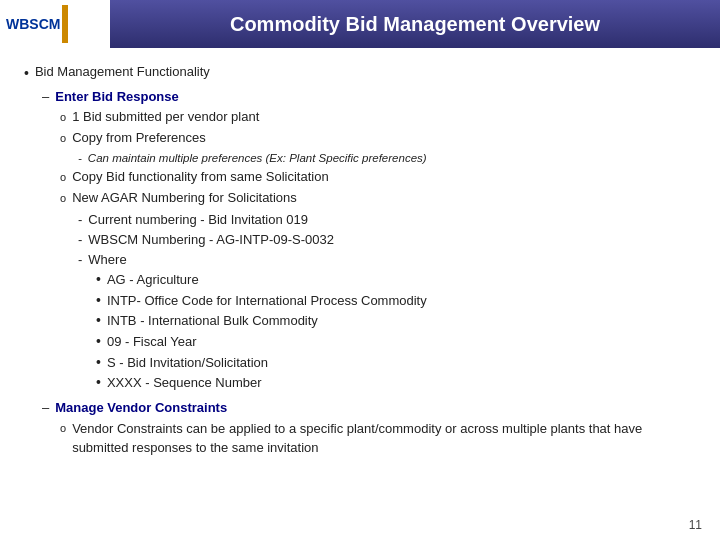  Describe the element at coordinates (184, 198) in the screenshot. I see `circle-label-4: New AGAR Numbering for Solicitations` at that location.